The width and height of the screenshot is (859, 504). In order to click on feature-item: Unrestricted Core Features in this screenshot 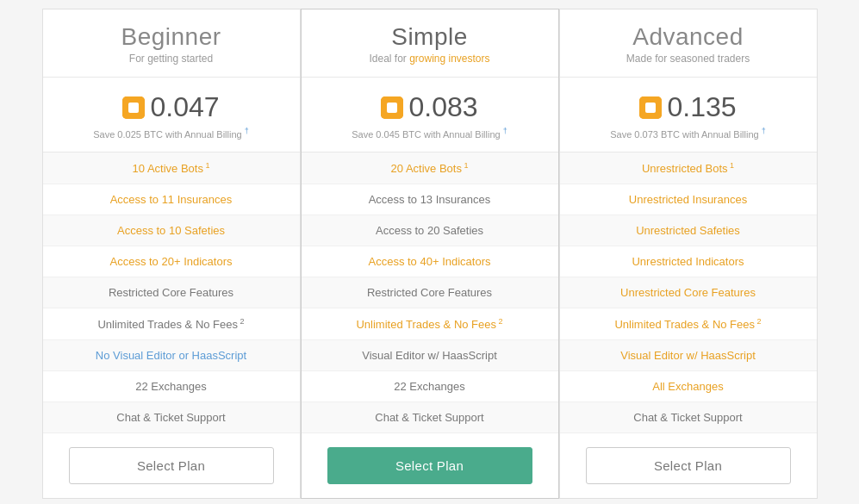, I will do `click(688, 293)`.